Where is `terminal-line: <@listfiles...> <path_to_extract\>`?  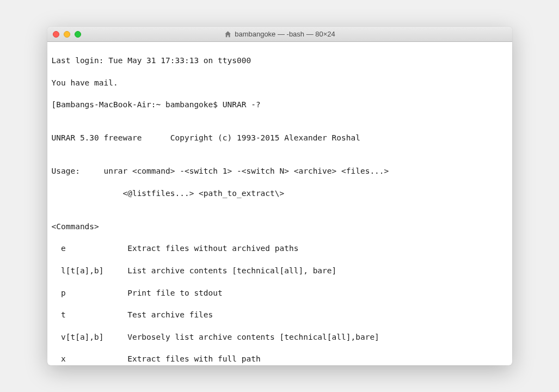 terminal-line: <@listfiles...> <path_to_extract\> is located at coordinates (280, 193).